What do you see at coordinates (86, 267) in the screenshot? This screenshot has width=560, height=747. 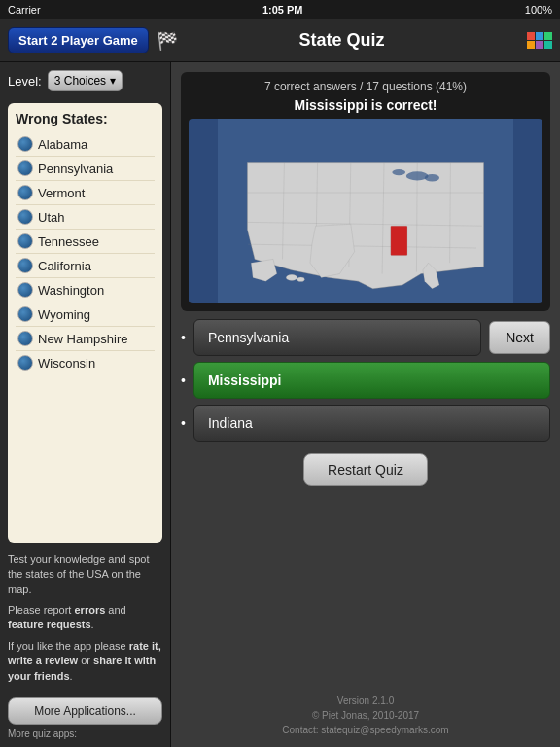 I see `wrong-state-item: California` at bounding box center [86, 267].